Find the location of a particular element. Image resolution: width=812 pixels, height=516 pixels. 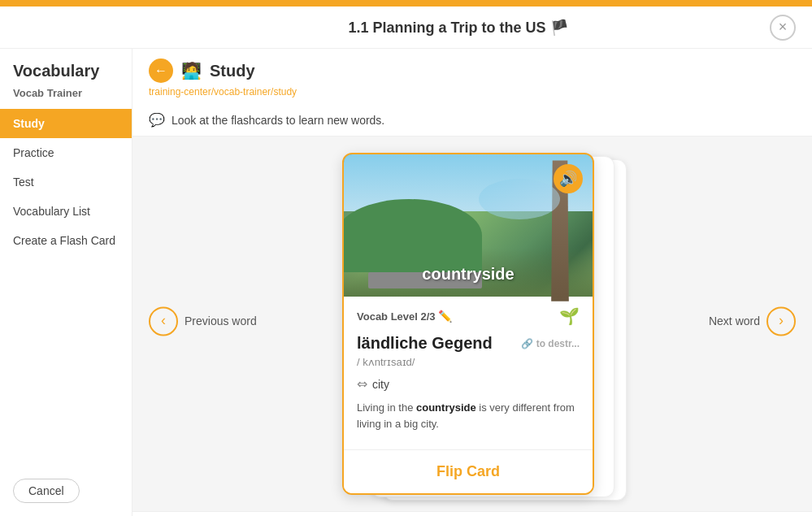

card-image: 🔊 countryside is located at coordinates (468, 226).